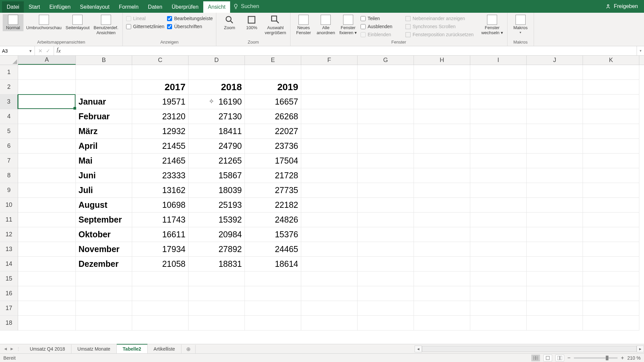  Describe the element at coordinates (498, 117) in the screenshot. I see `cell-I4` at that location.